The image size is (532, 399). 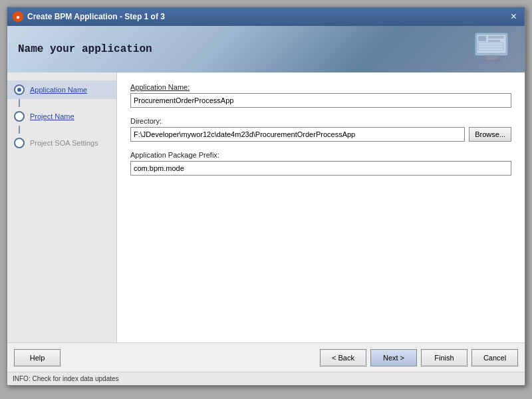 What do you see at coordinates (491, 49) in the screenshot?
I see `header-graphic` at bounding box center [491, 49].